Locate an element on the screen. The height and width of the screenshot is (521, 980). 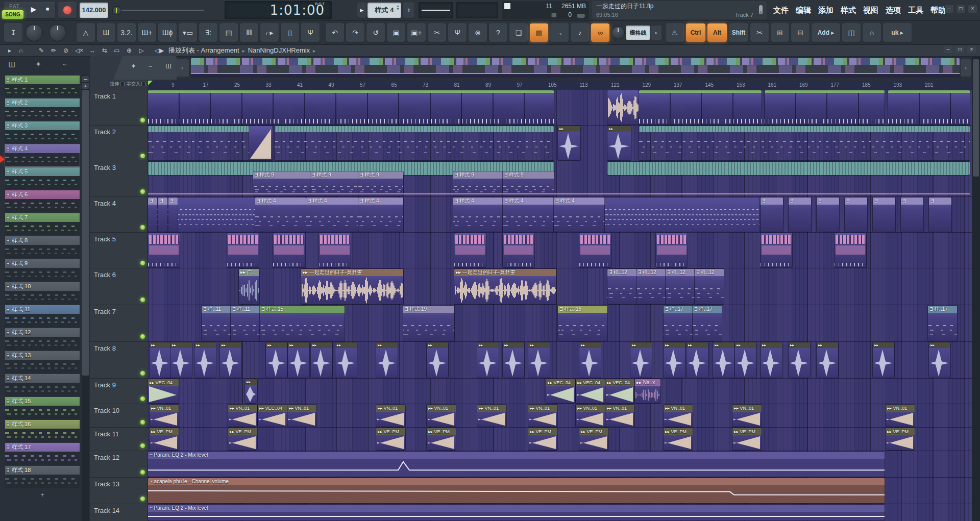
pattern-item: ∃样式 12 is located at coordinates (42, 339).